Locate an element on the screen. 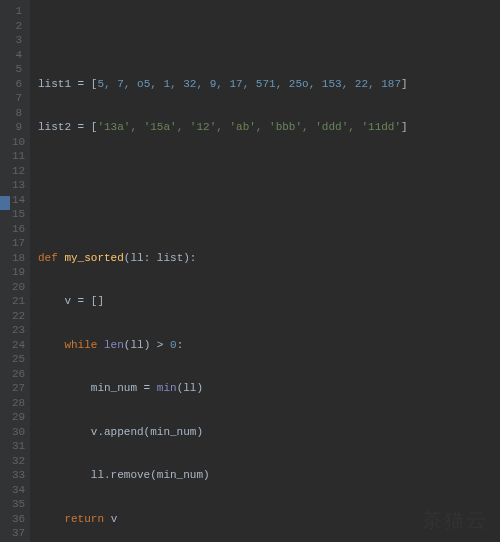 This screenshot has width=500, height=542. line-number: 29 is located at coordinates (17, 418).